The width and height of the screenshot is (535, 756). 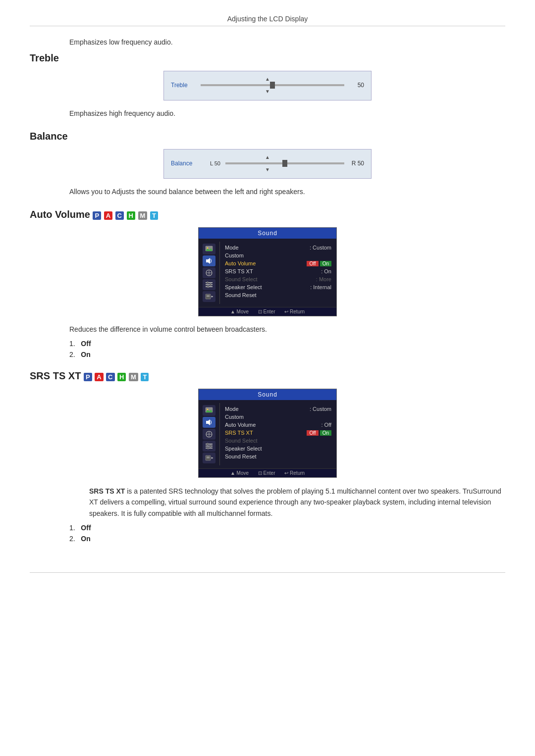 I want to click on srs-footer-move: ▲ Move, so click(x=240, y=473).